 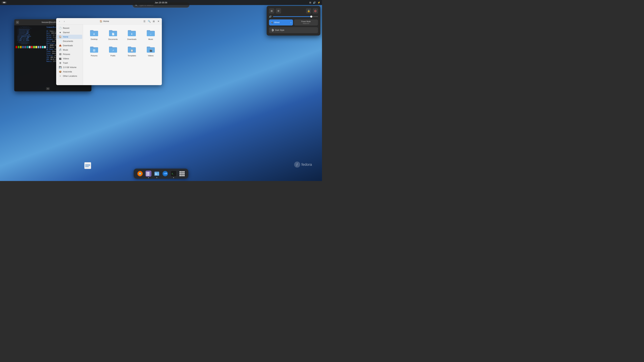 I want to click on terminal-prompt-tab: $, so click(x=48, y=89).